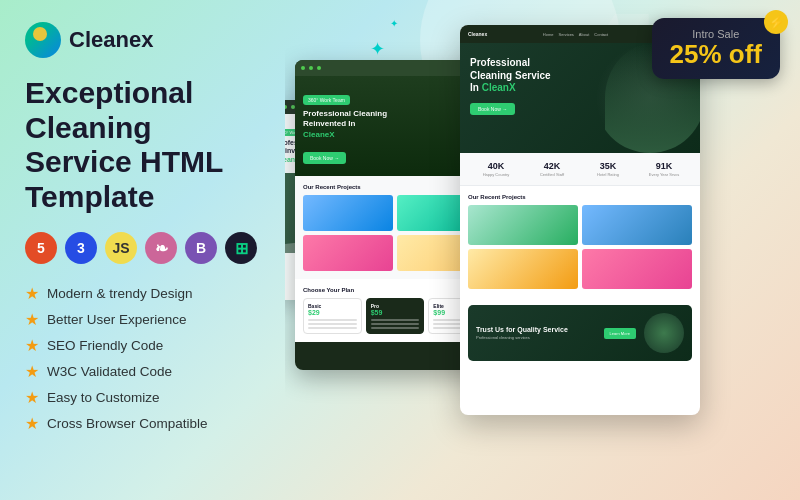 The width and height of the screenshot is (800, 500). What do you see at coordinates (716, 48) in the screenshot?
I see `sale-badge: ⚡ Intro Sale 25% off` at bounding box center [716, 48].